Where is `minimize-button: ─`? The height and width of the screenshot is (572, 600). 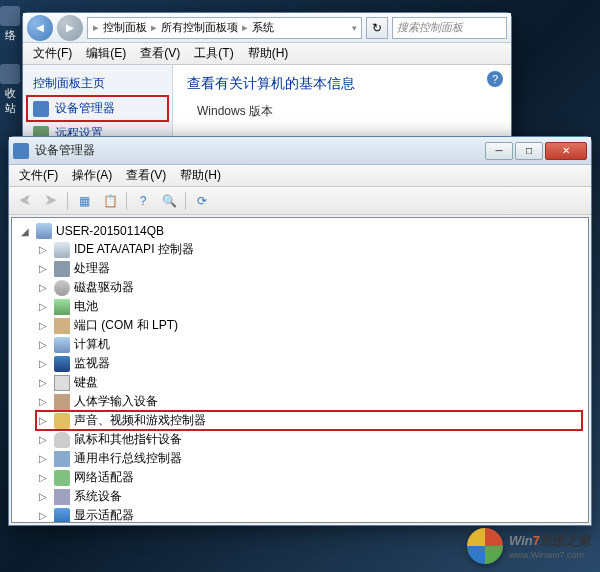
minimize-button: ─ is located at coordinates (499, 151).